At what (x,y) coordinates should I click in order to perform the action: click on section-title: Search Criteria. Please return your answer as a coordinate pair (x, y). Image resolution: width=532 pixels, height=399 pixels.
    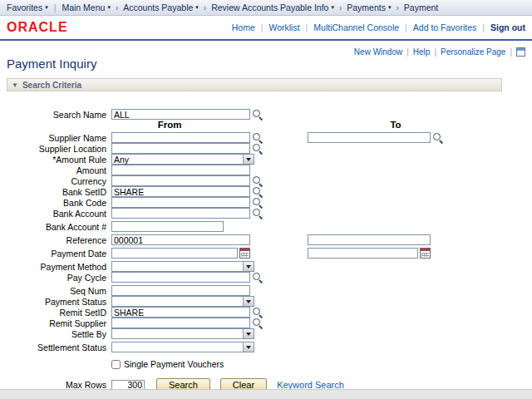
    Looking at the image, I should click on (52, 85).